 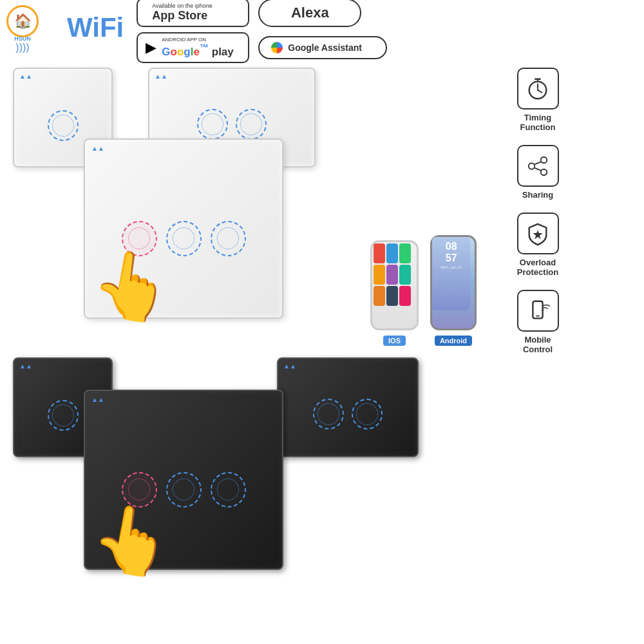 I want to click on mobile-svg, so click(x=538, y=311).